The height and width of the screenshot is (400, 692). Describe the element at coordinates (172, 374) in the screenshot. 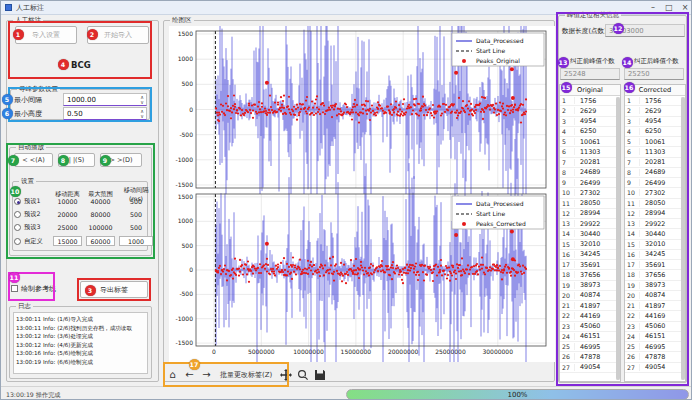

I see `home-icon: ⌂` at that location.